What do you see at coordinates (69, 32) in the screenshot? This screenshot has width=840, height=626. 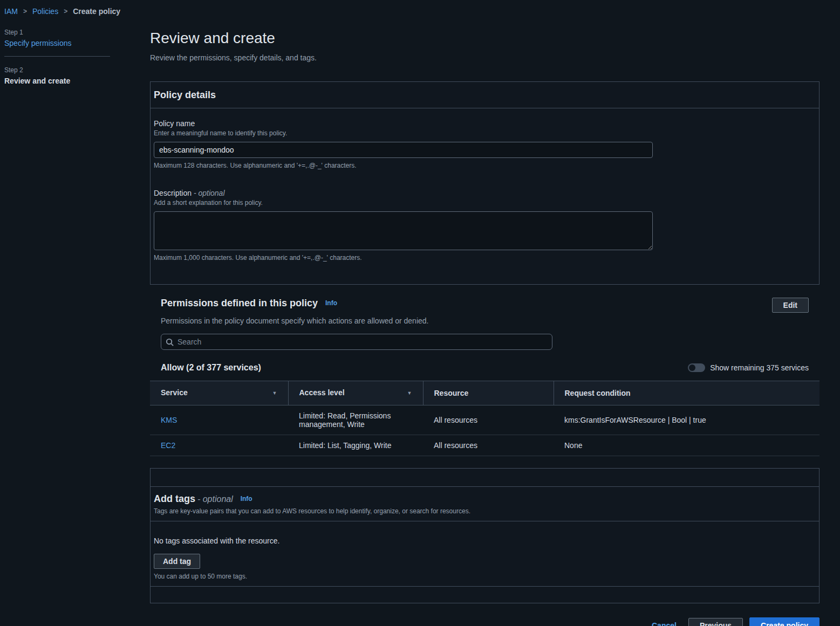 I see `step1-eyebrow: Step 1` at bounding box center [69, 32].